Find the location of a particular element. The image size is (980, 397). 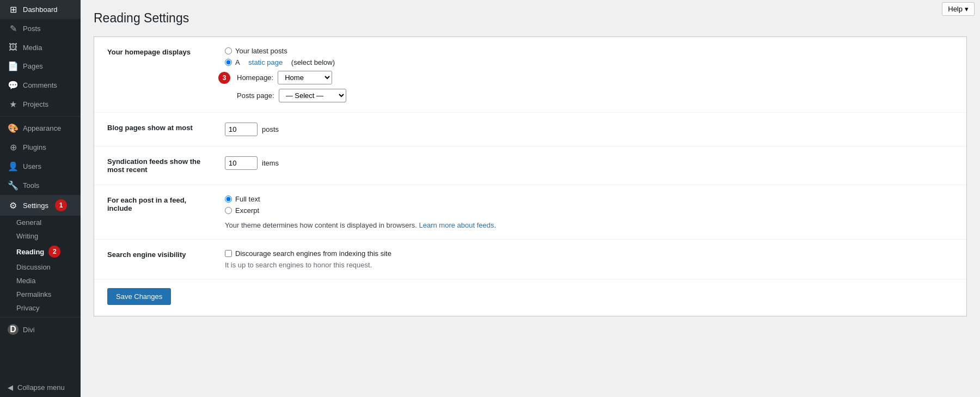

sidebar-item-tools: 🔧 Tools is located at coordinates (40, 185).